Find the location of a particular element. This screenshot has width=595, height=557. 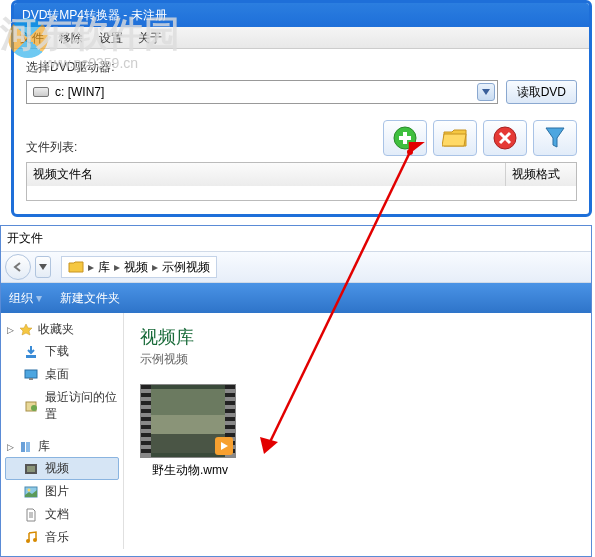

filelist-label: 文件列表: is located at coordinates (52, 148).